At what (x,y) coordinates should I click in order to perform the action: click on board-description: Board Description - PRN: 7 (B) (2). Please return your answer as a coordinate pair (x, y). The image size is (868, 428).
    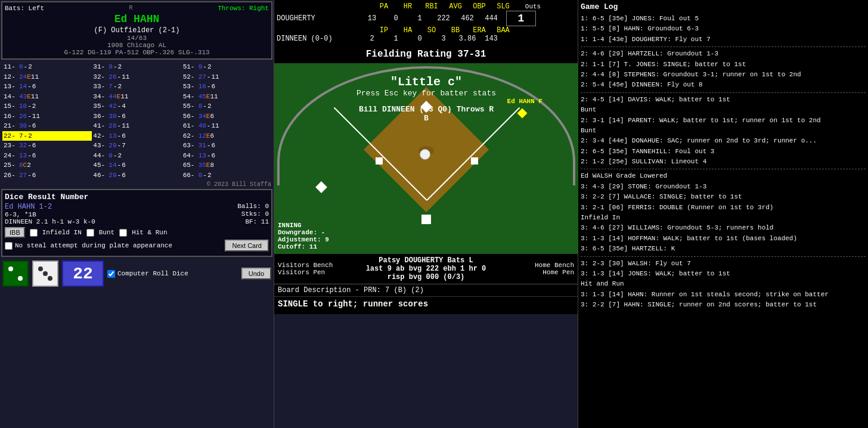
    Looking at the image, I should click on (426, 290).